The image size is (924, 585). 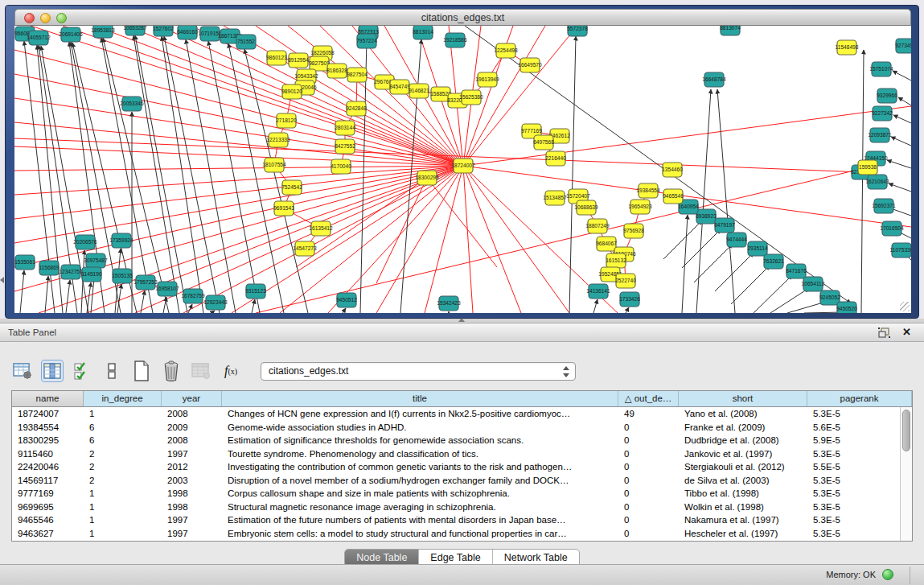 What do you see at coordinates (462, 534) in the screenshot?
I see `table-row: 946362711997Embryonic stem cells: a mode…` at bounding box center [462, 534].